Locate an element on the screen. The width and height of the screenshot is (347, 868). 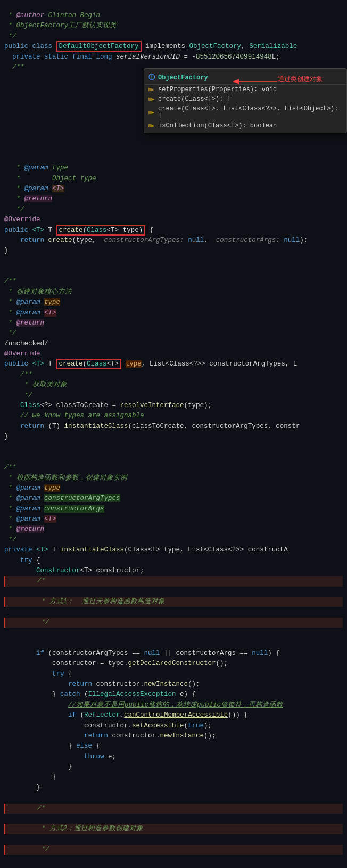
line-comment-param-type: * @param type is located at coordinates (36, 168).